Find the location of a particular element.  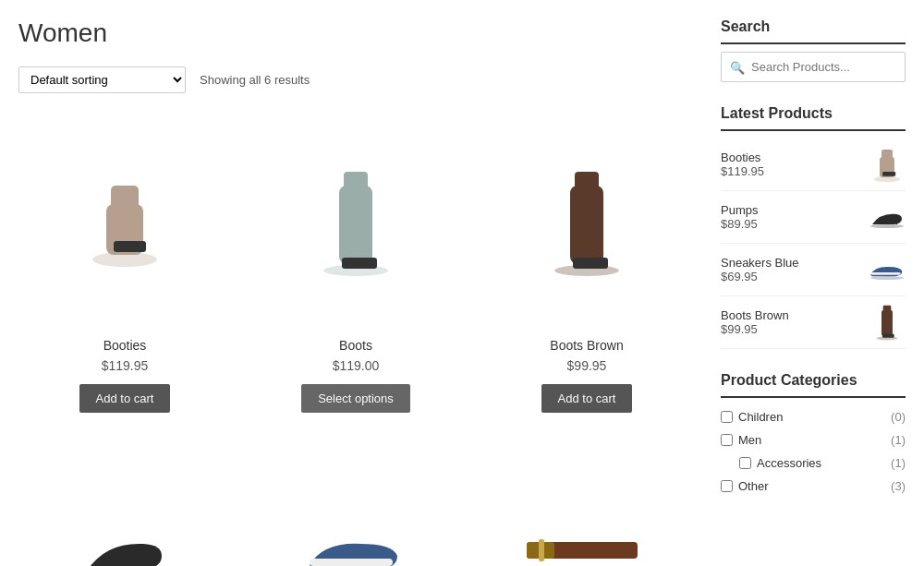

latest-product-price: $119.95 is located at coordinates (790, 172).